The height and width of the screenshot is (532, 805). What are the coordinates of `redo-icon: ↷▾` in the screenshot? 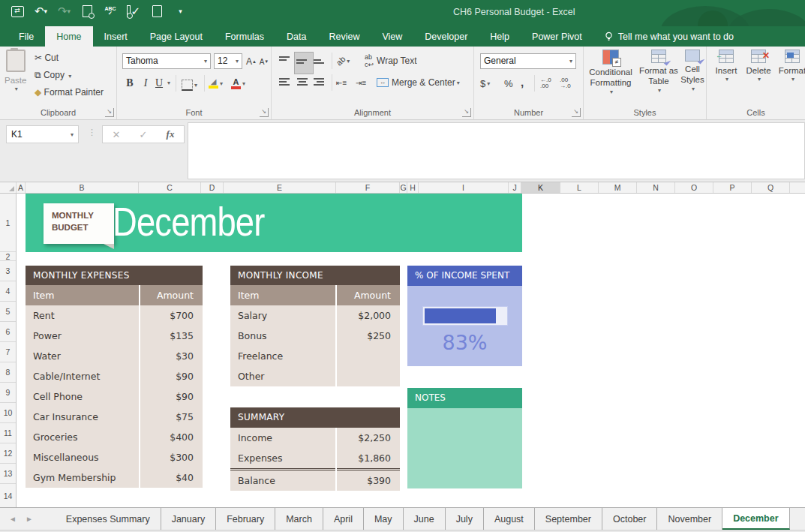 It's located at (64, 11).